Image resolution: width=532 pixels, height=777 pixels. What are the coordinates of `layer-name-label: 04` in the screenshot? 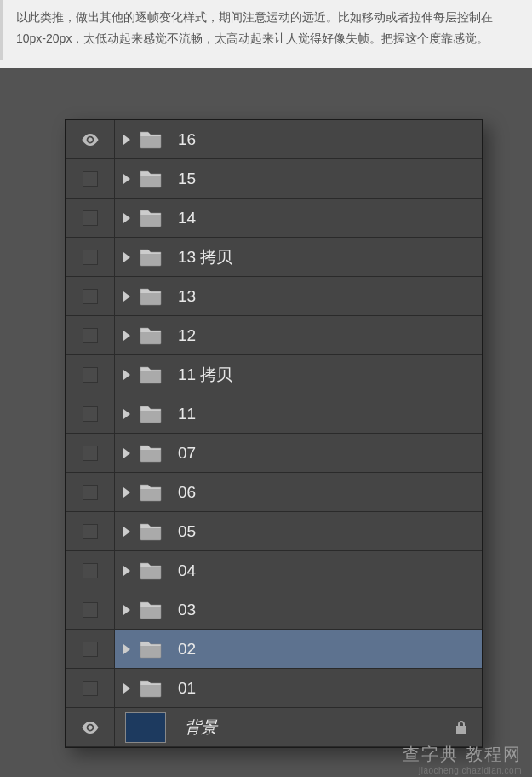 It's located at (187, 571).